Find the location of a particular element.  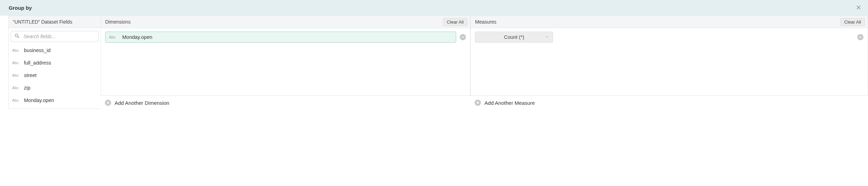

field-label: zip is located at coordinates (27, 88).